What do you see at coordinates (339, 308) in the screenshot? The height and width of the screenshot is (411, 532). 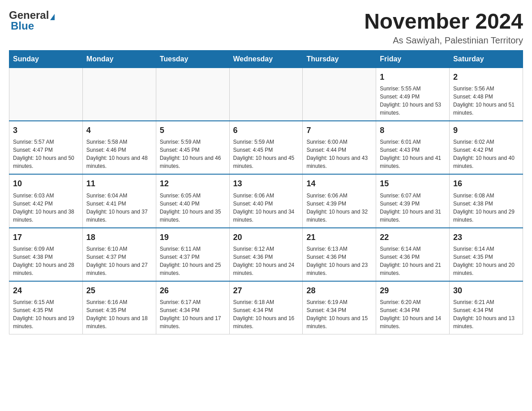 I see `calendar-day-cell: 28Sunrise: 6:19 AM Sunset: 4:34 PM Dayli…` at bounding box center [339, 308].